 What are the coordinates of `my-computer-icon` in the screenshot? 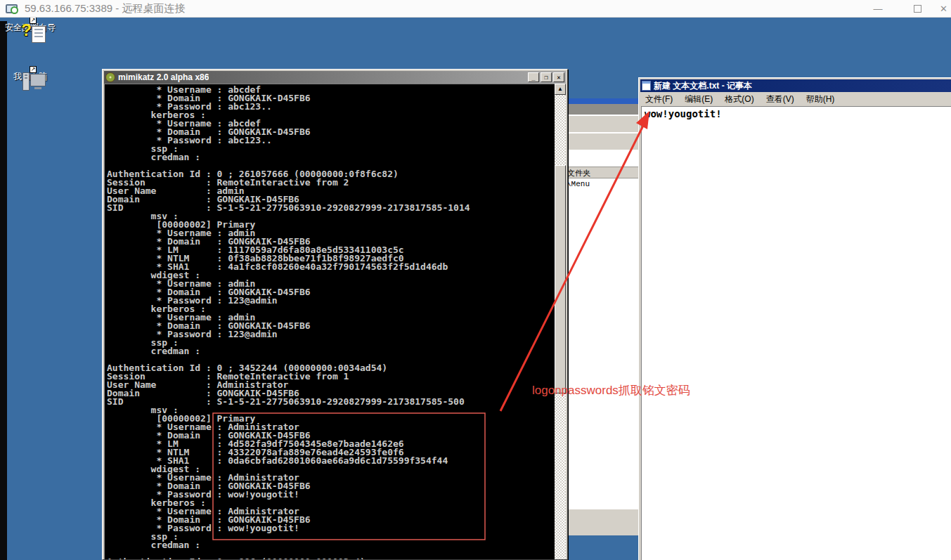 It's located at (38, 80).